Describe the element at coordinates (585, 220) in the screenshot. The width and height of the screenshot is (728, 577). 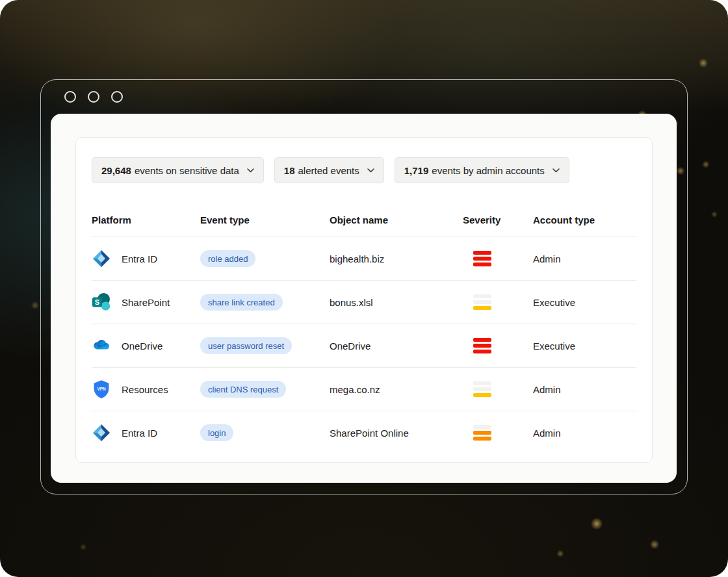
I see `column-header-account-type: Account type` at that location.